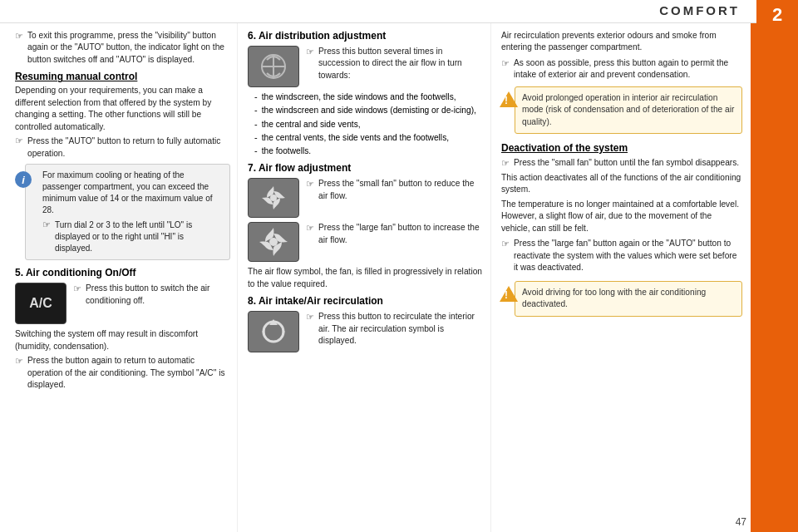 This screenshot has width=798, height=532. Describe the element at coordinates (628, 256) in the screenshot. I see `deact-text2: Press the "large fan" button again or th…` at that location.